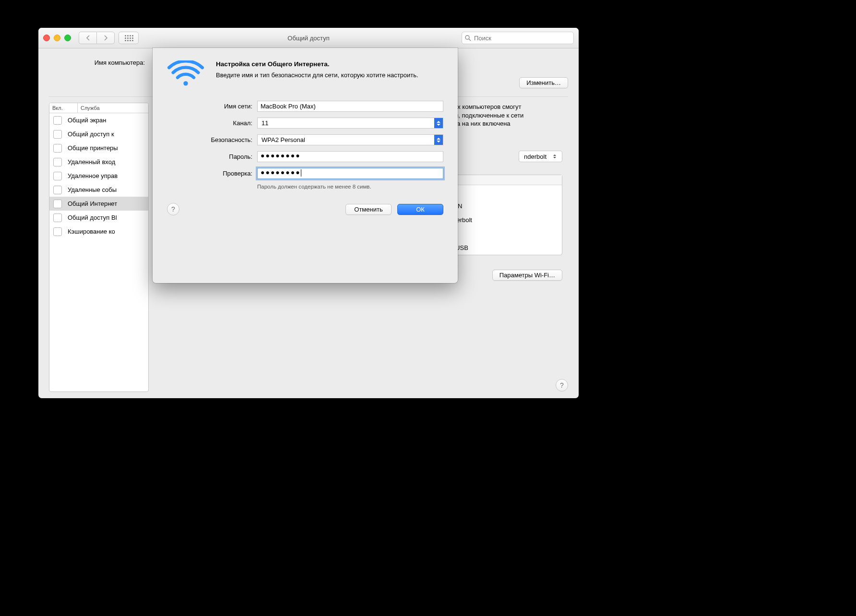 The height and width of the screenshot is (616, 856). What do you see at coordinates (91, 231) in the screenshot?
I see `service-label: Кэширование ко` at bounding box center [91, 231].